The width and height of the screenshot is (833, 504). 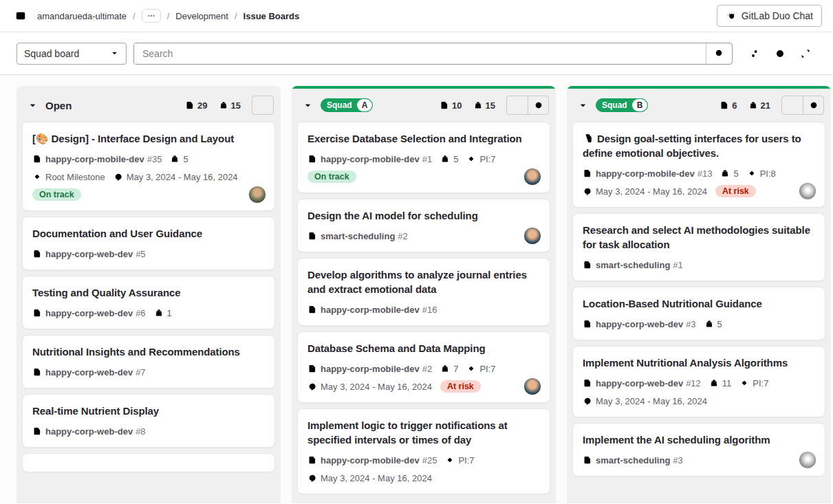 What do you see at coordinates (89, 254) in the screenshot?
I see `issue-reference: happy-corp-web-dev#5` at bounding box center [89, 254].